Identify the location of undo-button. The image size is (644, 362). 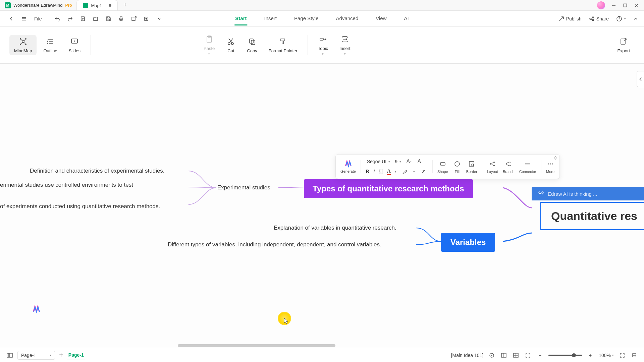
(57, 19).